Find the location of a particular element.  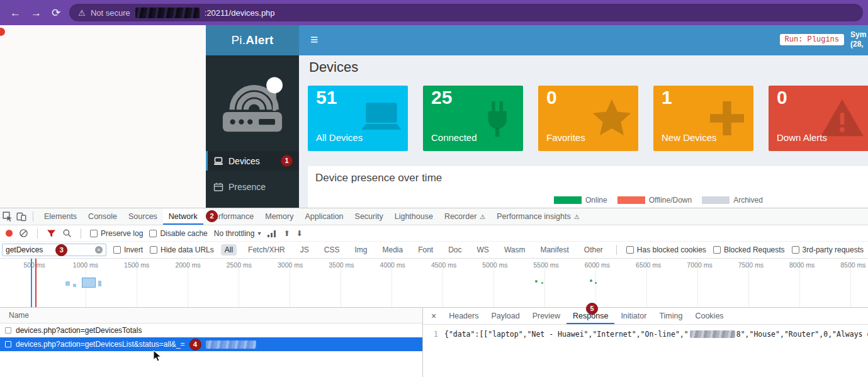

invert-checkbox: Invert is located at coordinates (128, 250).